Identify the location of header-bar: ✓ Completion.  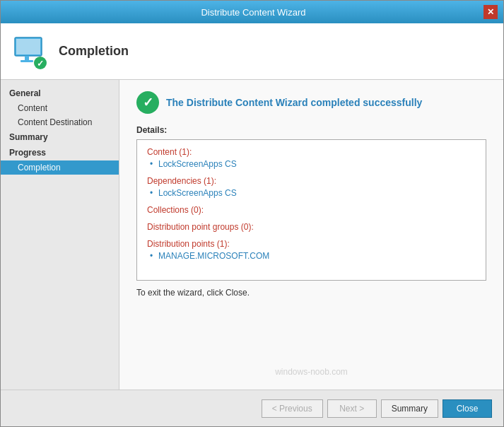
(252, 52).